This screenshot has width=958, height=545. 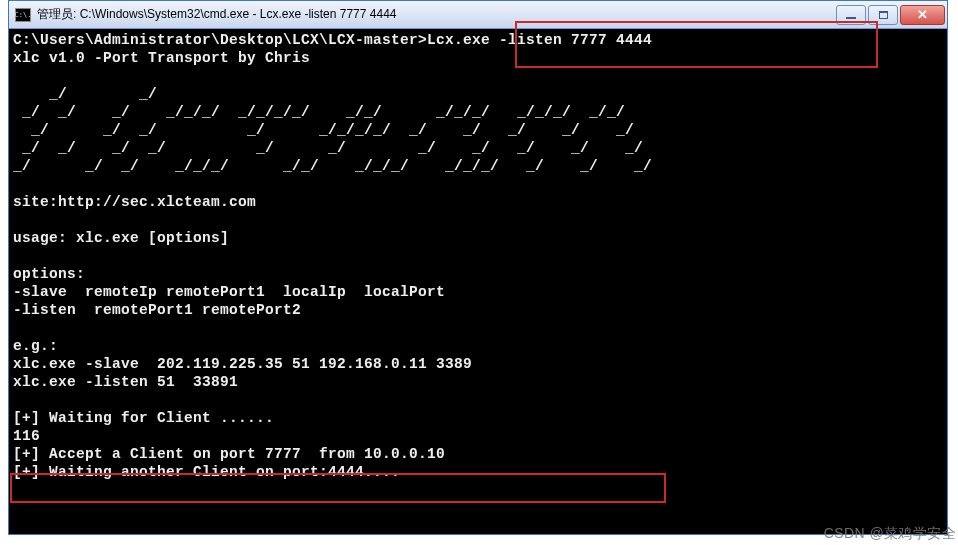 I want to click on watermark: CSDN @菜鸡学安全, so click(x=890, y=534).